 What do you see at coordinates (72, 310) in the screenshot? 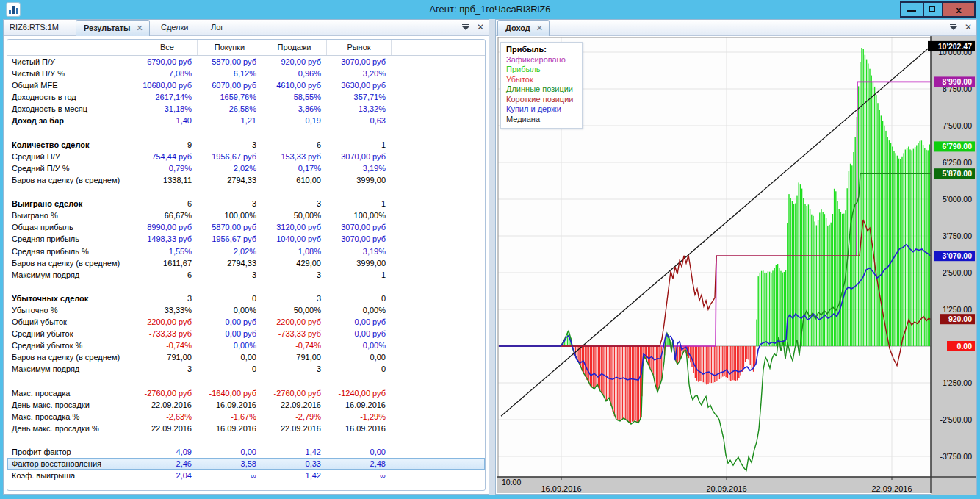
I see `row-label: Убыточно %` at bounding box center [72, 310].